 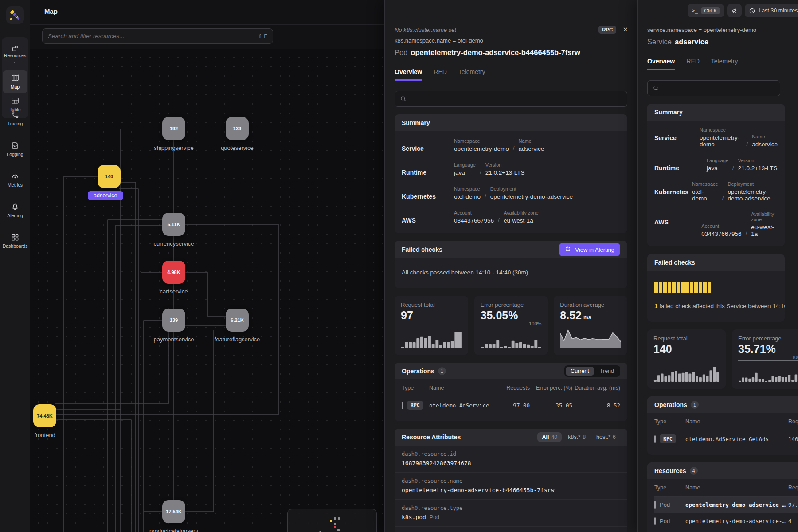 I want to click on map-node-adservice: 140, so click(x=109, y=176).